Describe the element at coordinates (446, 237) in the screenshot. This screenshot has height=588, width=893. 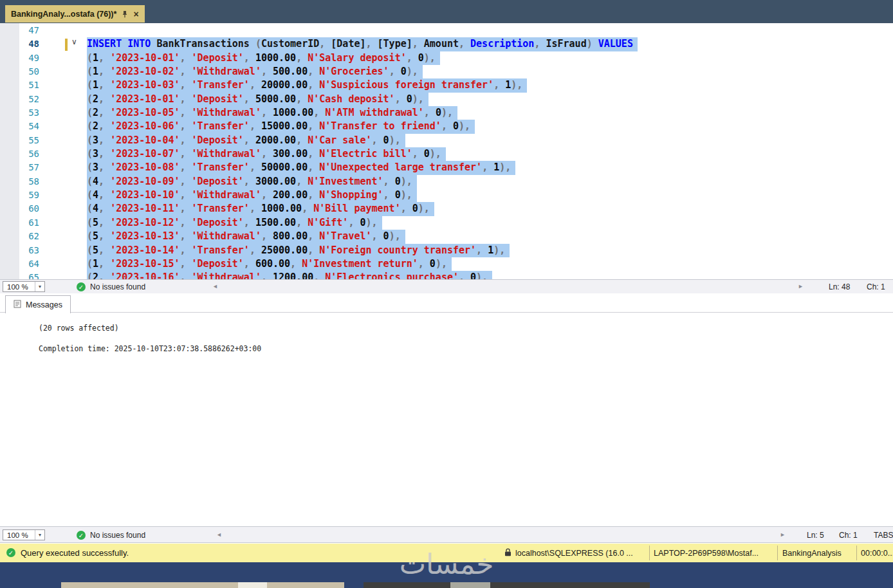
I see `code-line: 62(5, '2023-10-13', 'Withdrawal', 800.00…` at that location.